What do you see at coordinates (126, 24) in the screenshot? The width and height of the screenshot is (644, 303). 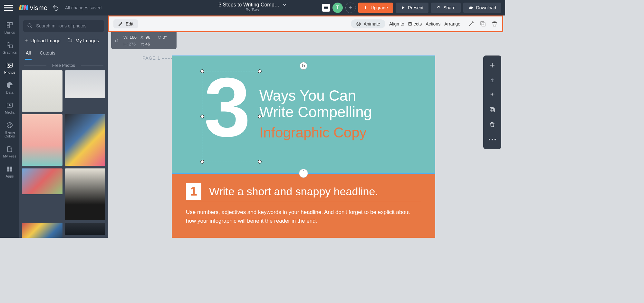 I see `edit-button: Edit` at bounding box center [126, 24].